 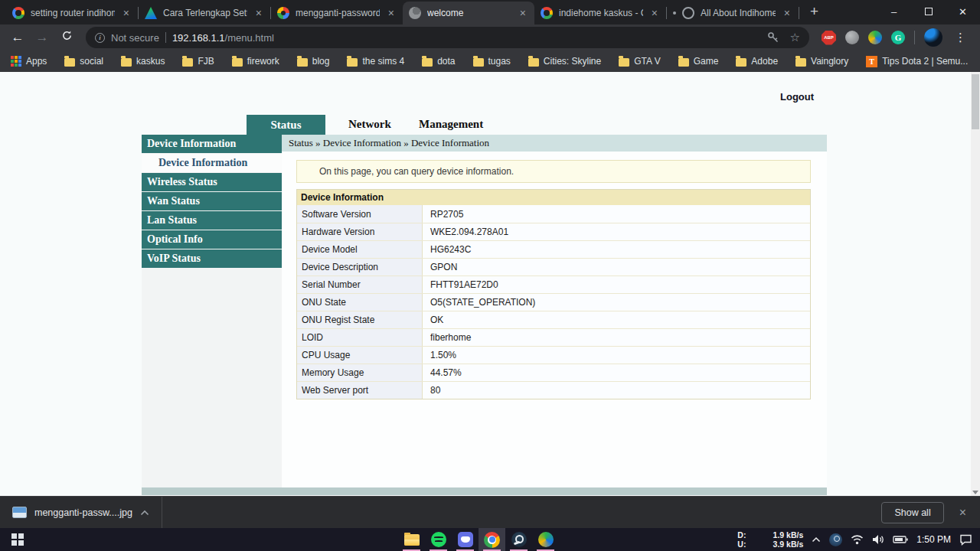 I want to click on nav-tab-network: Network, so click(x=370, y=124).